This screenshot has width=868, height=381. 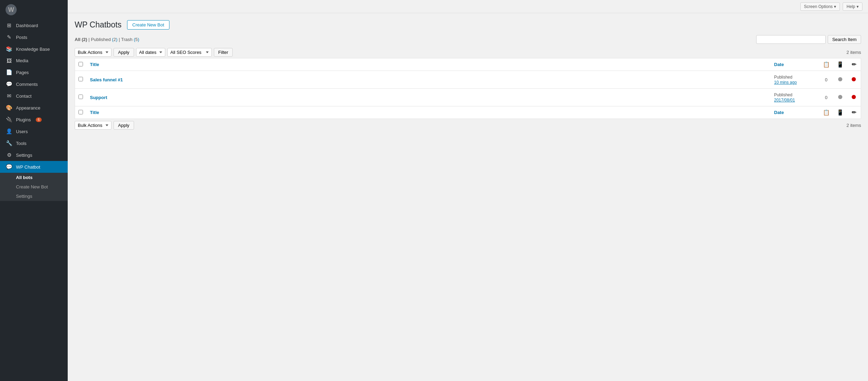 What do you see at coordinates (854, 113) in the screenshot?
I see `footer-icon3-col: ✏` at bounding box center [854, 113].